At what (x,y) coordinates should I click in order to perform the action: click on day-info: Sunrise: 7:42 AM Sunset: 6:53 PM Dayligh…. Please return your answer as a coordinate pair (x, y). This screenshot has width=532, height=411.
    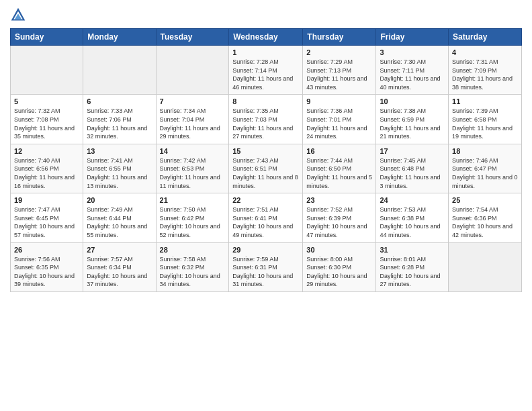
    Looking at the image, I should click on (193, 173).